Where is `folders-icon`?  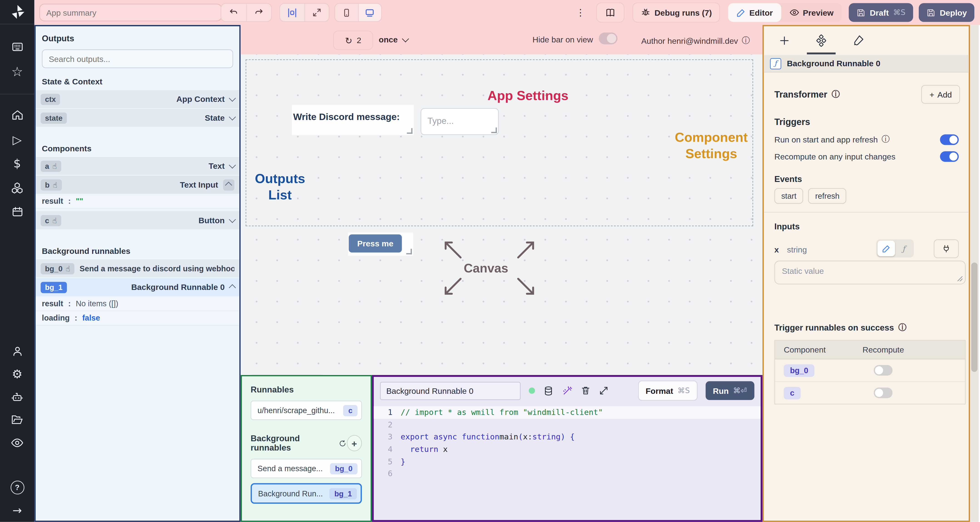
folders-icon is located at coordinates (18, 420).